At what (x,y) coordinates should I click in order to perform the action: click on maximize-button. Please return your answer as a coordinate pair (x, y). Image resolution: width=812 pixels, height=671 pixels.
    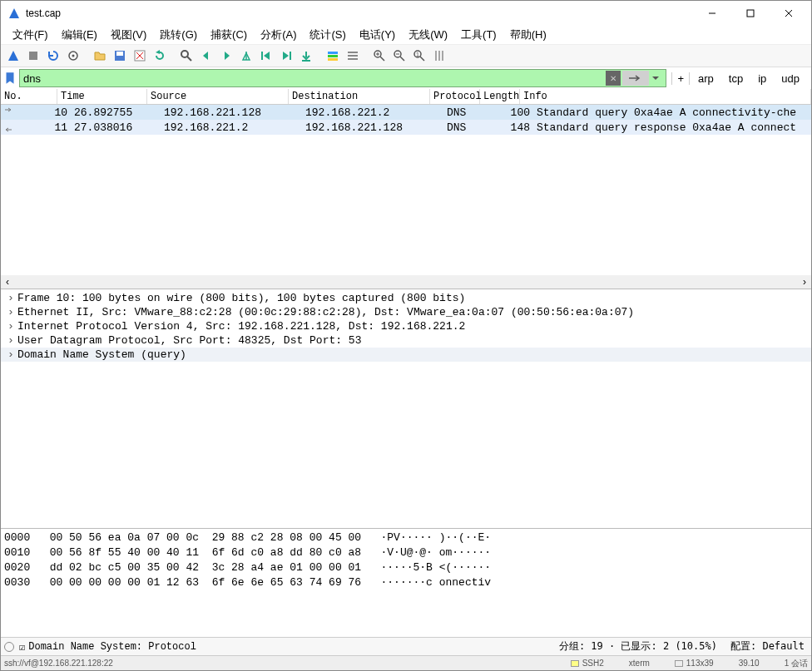
    Looking at the image, I should click on (750, 13).